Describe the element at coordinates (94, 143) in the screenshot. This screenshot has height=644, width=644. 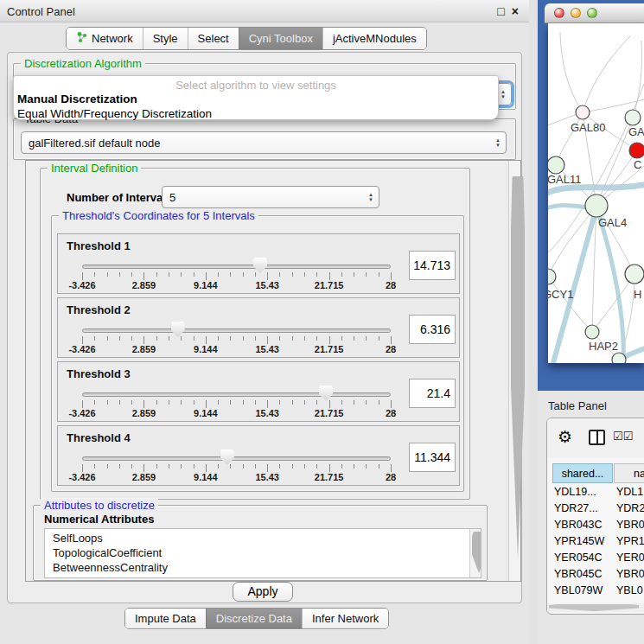
I see `table-data-value: galFiltered.sif default node` at that location.